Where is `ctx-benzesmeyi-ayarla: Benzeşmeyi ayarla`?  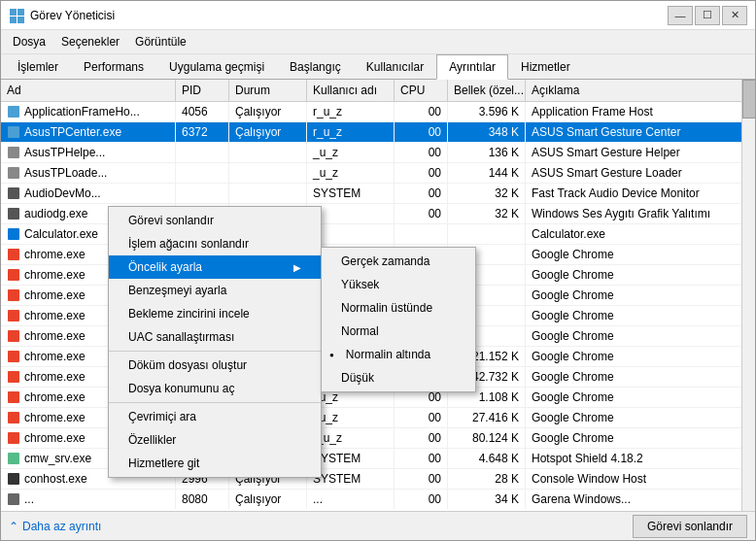 ctx-benzesmeyi-ayarla: Benzeşmeyi ayarla is located at coordinates (215, 290).